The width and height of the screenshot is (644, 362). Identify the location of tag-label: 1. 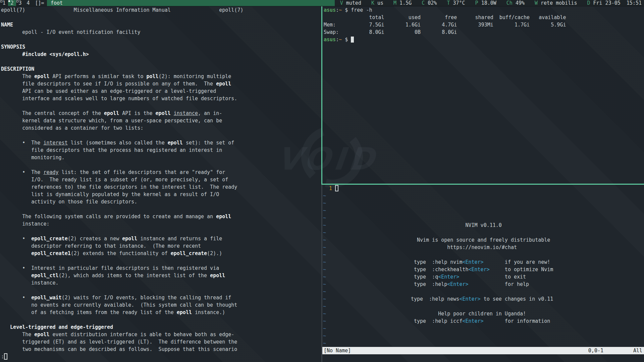
(4, 3).